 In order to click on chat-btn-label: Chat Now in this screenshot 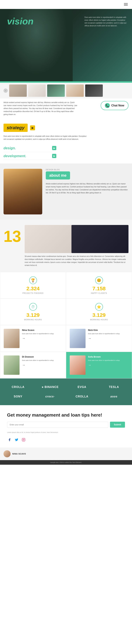, I will do `click(118, 106)`.